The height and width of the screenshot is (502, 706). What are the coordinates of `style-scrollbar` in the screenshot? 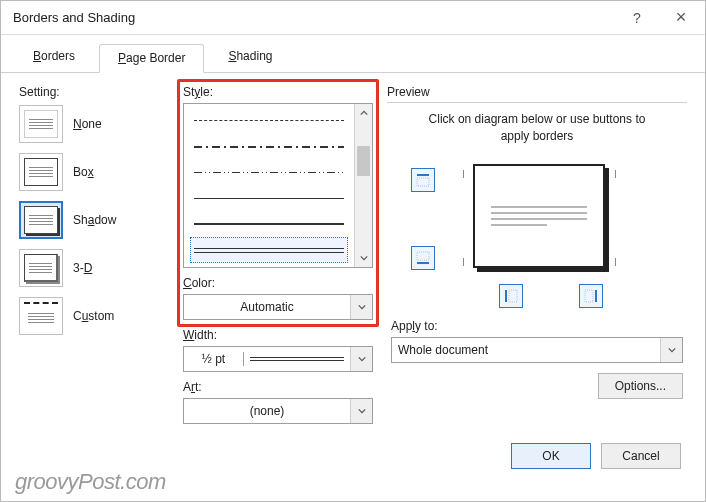 It's located at (363, 186).